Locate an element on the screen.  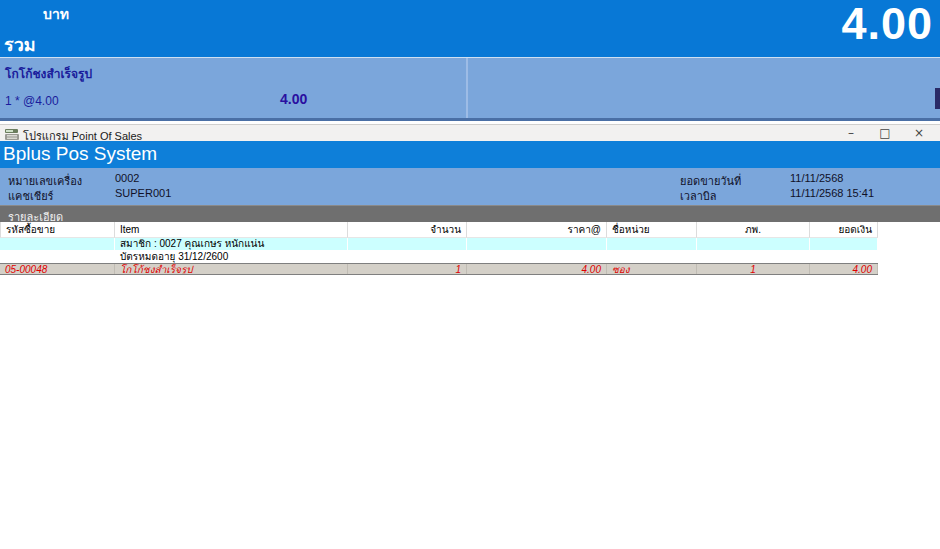
col-header-item: Item is located at coordinates (232, 230).